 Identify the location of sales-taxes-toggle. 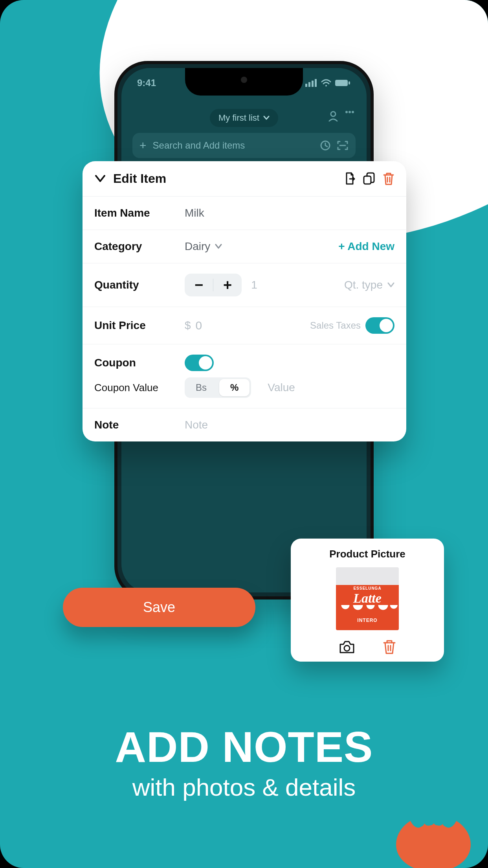
(380, 326).